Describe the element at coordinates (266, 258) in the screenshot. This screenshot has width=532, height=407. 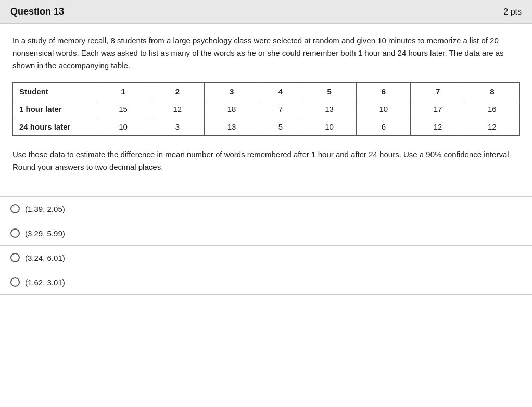
I see `answer-option-3: (3.24, 6.01)` at that location.